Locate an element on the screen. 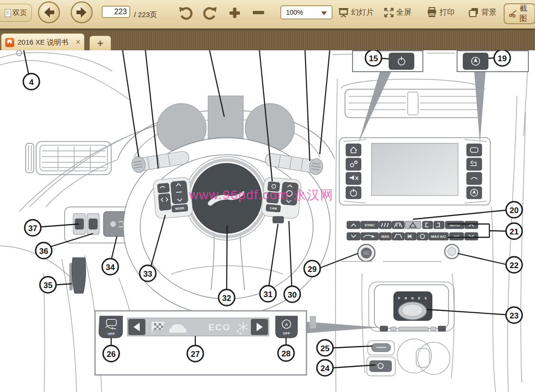 This screenshot has height=392, width=535. tab-close-icon: × is located at coordinates (78, 42).